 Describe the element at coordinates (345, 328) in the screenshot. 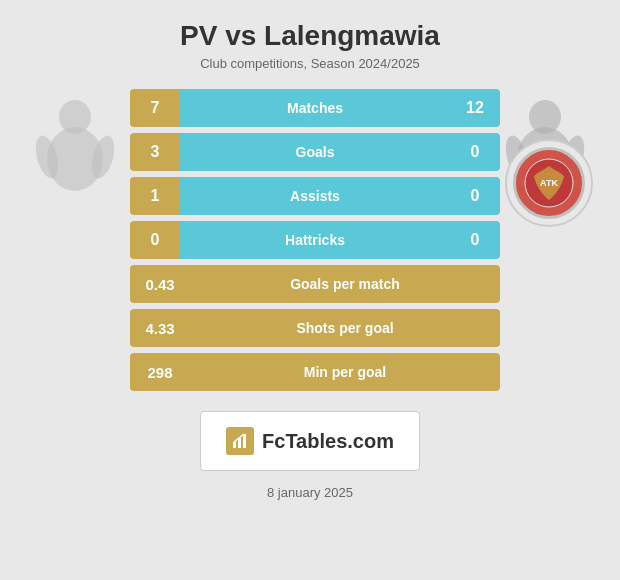

I see `shots-per-goal-label: Shots per goal` at that location.